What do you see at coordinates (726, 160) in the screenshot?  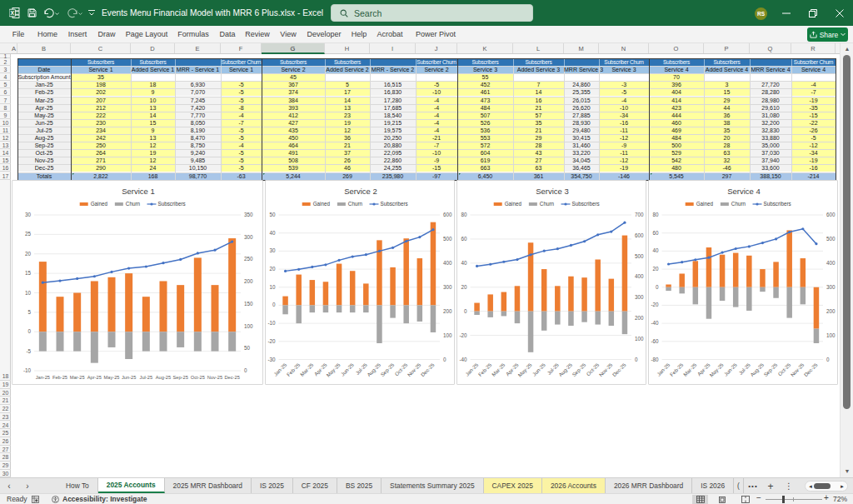 I see `cell-P15: 32` at bounding box center [726, 160].